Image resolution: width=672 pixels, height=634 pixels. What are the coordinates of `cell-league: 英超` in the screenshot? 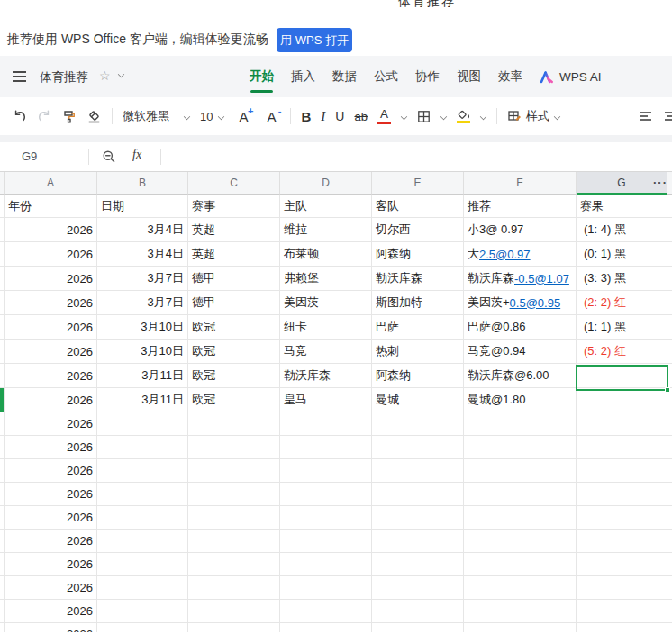 It's located at (234, 254).